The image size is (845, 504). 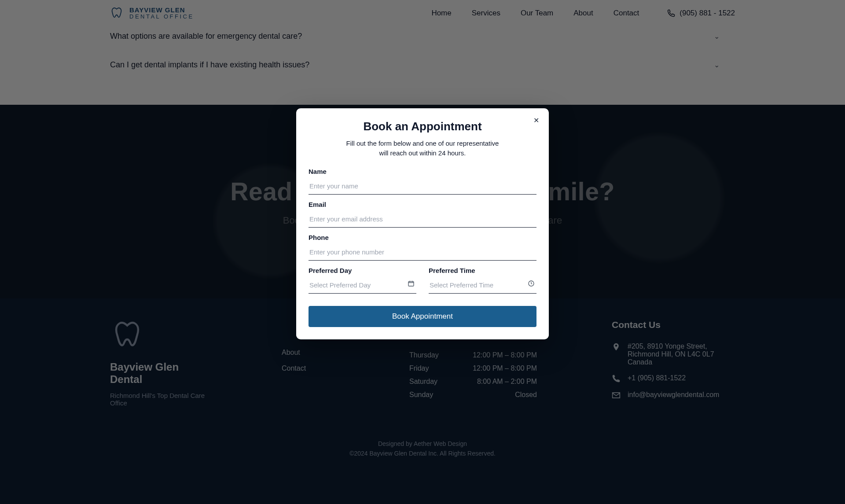 What do you see at coordinates (422, 316) in the screenshot?
I see `book-appointment-button: Book Appointment` at bounding box center [422, 316].